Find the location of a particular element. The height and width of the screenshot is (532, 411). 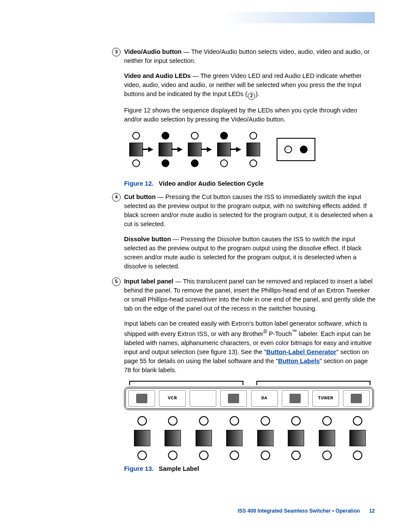

registered-mark: ® is located at coordinates (265, 332).